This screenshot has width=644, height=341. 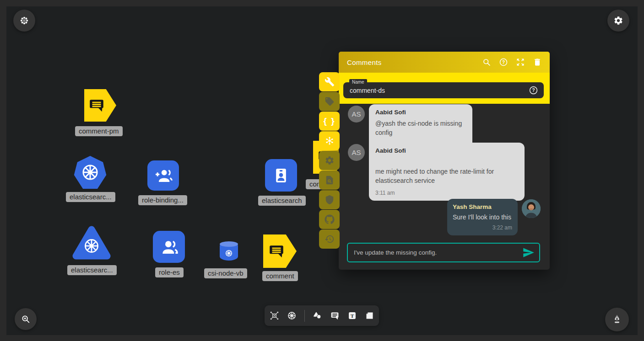 What do you see at coordinates (330, 101) in the screenshot?
I see `toolbar-tag-button` at bounding box center [330, 101].